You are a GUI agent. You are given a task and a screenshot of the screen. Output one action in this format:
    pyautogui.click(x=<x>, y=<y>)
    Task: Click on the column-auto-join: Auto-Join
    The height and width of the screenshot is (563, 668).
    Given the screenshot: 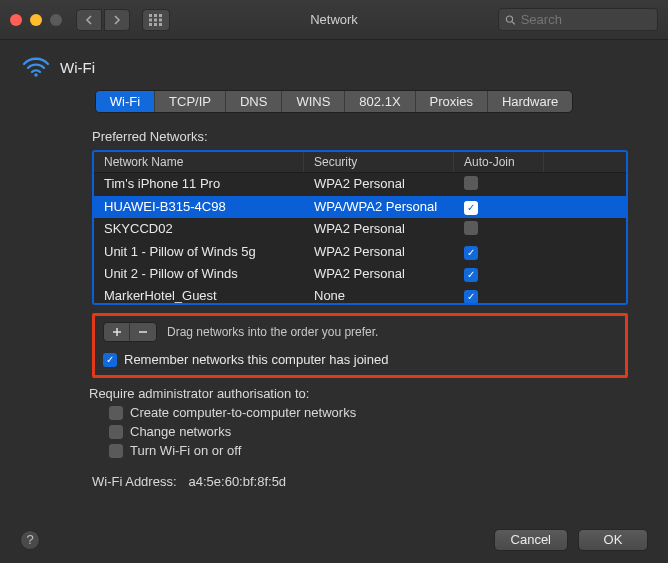 What is the action you would take?
    pyautogui.click(x=499, y=162)
    